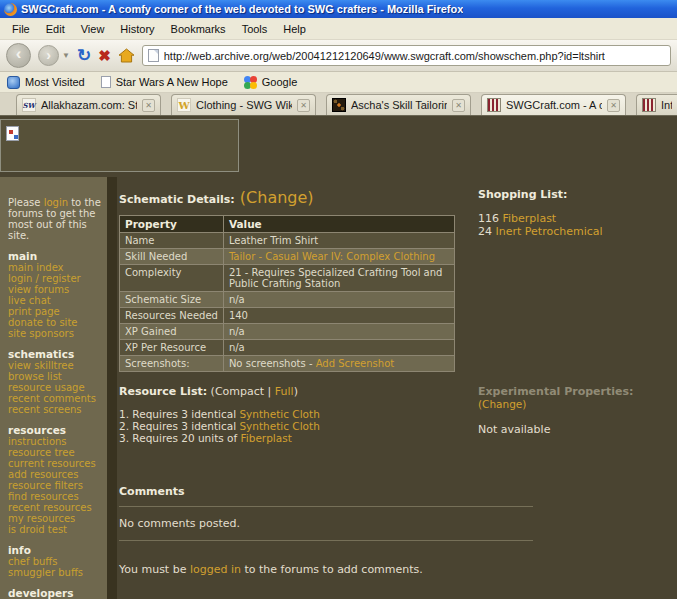 Image resolution: width=677 pixels, height=599 pixels. I want to click on section-title-row: Resource List: (Compact | Full), so click(289, 392).